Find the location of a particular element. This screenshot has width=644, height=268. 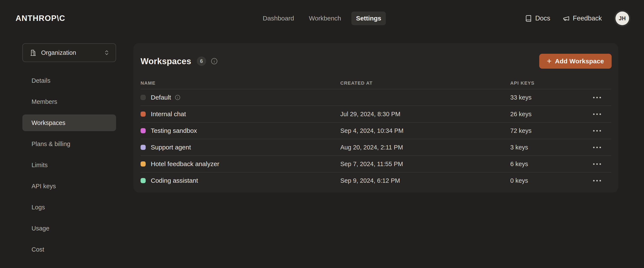

organization-selector: Organization is located at coordinates (69, 53).